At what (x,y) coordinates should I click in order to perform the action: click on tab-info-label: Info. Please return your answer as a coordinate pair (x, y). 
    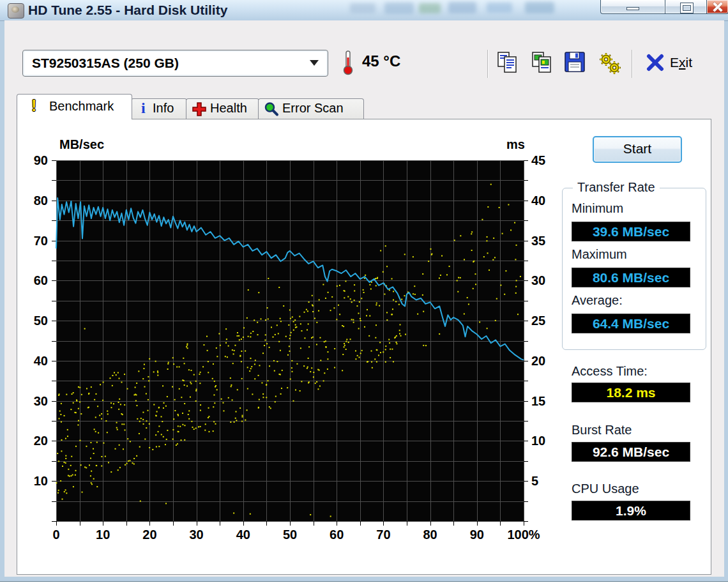
    Looking at the image, I should click on (163, 109).